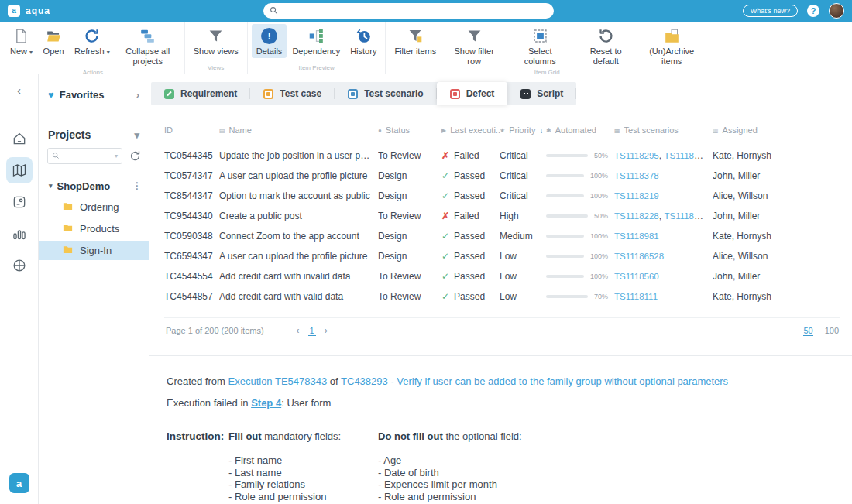 Image resolution: width=852 pixels, height=504 pixels. What do you see at coordinates (148, 46) in the screenshot?
I see `collapse-all-projects-button: Collapse all projects` at bounding box center [148, 46].